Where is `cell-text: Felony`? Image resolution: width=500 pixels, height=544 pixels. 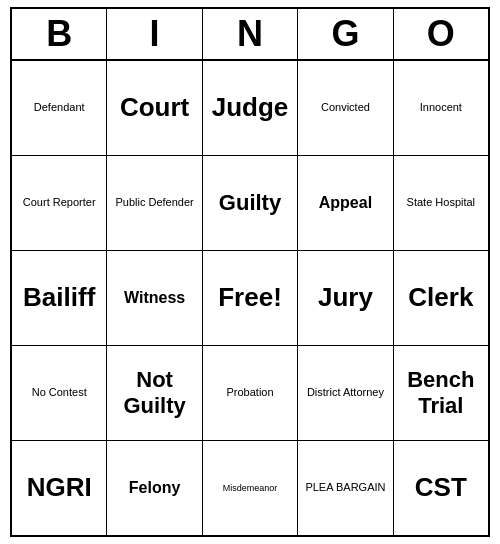
cell-text: Felony is located at coordinates (155, 488).